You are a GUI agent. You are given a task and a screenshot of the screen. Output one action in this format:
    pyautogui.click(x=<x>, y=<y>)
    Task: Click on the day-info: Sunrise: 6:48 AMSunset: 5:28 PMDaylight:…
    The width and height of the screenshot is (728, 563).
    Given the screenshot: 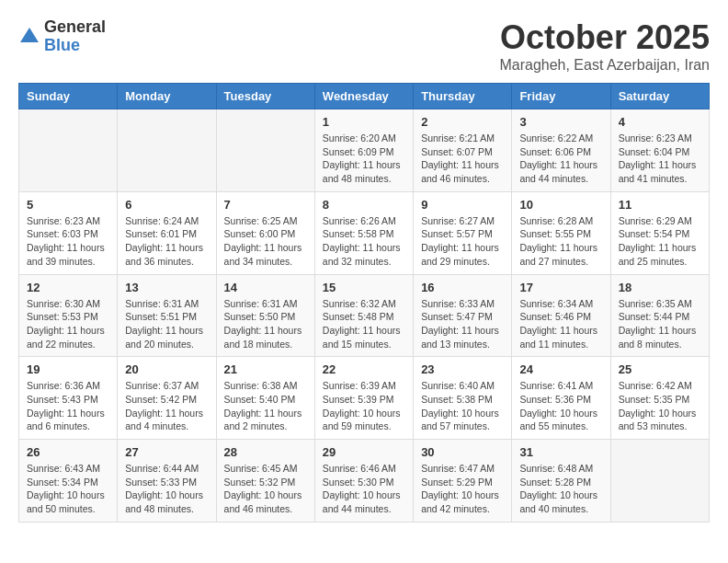 What is the action you would take?
    pyautogui.click(x=561, y=489)
    